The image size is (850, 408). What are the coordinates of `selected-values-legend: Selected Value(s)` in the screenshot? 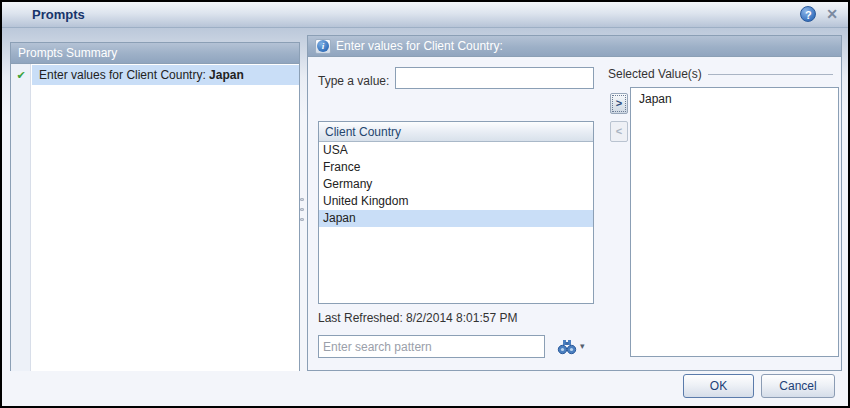 It's located at (720, 74).